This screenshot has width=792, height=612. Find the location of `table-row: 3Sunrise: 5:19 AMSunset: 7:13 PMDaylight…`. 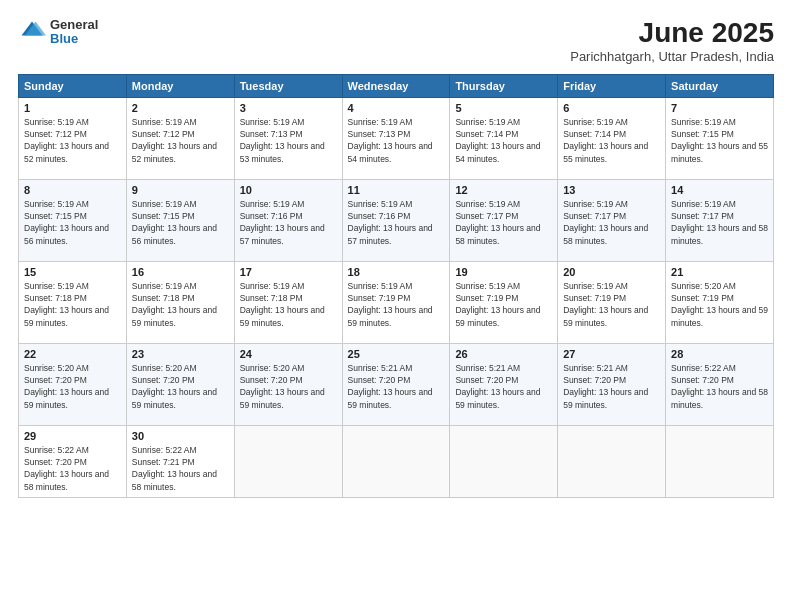

table-row: 3Sunrise: 5:19 AMSunset: 7:13 PMDaylight… is located at coordinates (288, 138).